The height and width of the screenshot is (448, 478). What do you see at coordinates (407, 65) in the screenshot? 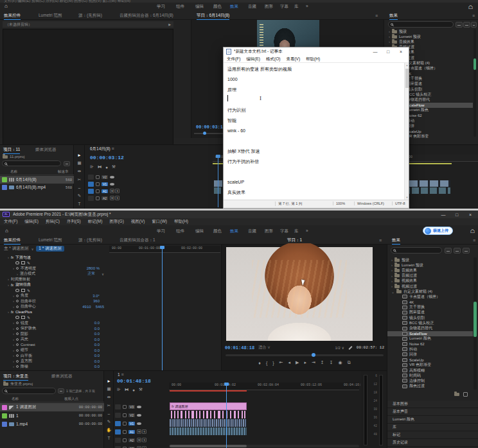
I see `scroll-up-icon: ▲` at bounding box center [407, 65].